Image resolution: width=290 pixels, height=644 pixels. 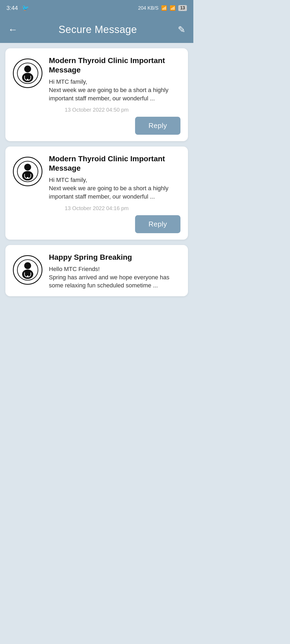 What do you see at coordinates (12, 8) in the screenshot?
I see `status-time: 3:44` at bounding box center [12, 8].